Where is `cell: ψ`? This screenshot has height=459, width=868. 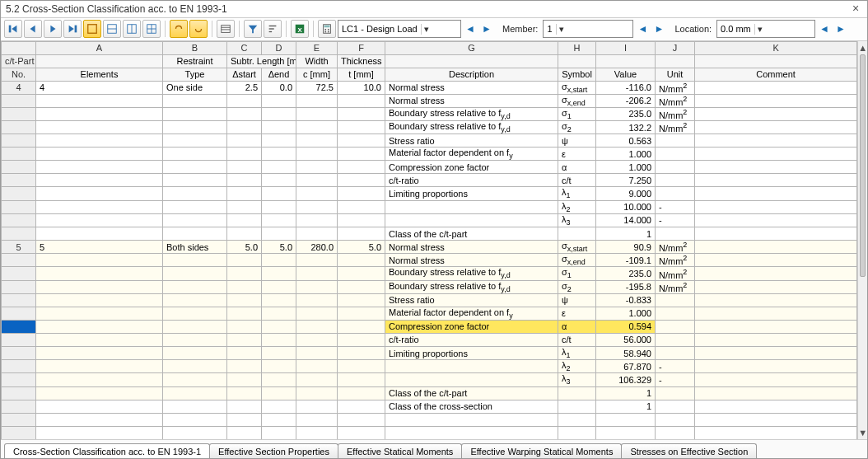
cell: ψ is located at coordinates (577, 300).